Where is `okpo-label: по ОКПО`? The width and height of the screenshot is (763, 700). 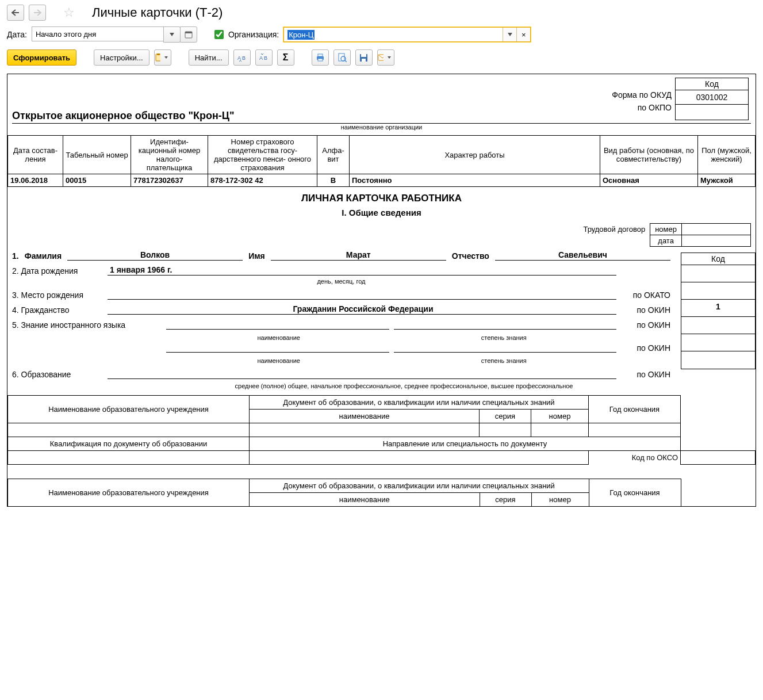 okpo-label: по ОКПО is located at coordinates (642, 108).